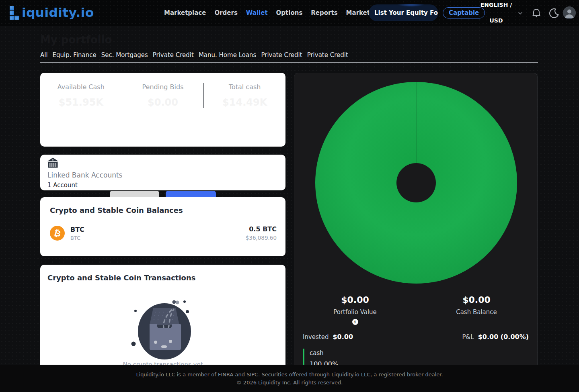  Describe the element at coordinates (81, 96) in the screenshot. I see `stat-available-cash: Available Cash $51.95K` at that location.